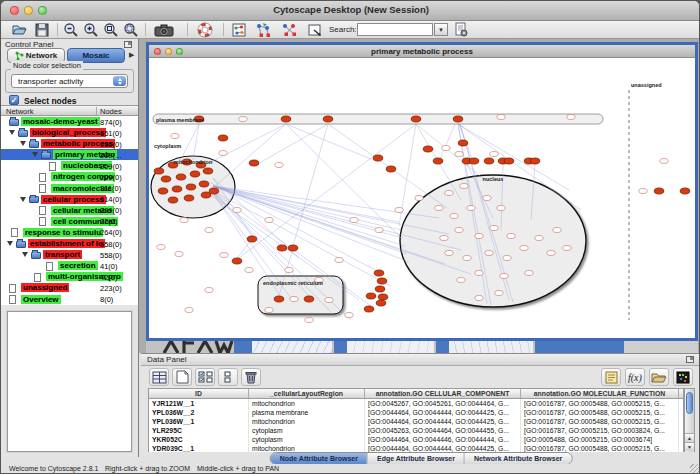 The width and height of the screenshot is (700, 474). Describe the element at coordinates (70, 288) in the screenshot. I see `tree-row: unassigned223(0)` at that location.